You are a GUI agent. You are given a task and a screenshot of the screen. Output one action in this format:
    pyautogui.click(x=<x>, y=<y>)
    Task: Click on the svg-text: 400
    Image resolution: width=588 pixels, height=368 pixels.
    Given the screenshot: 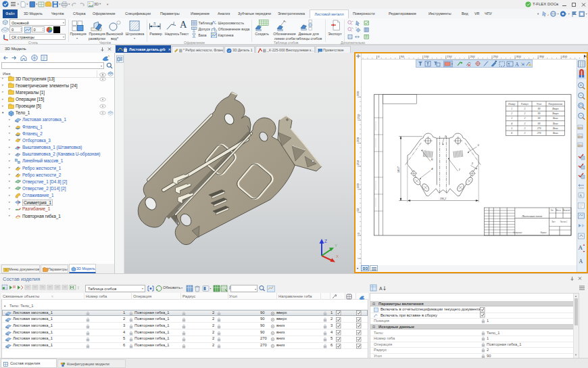 What is the action you would take?
    pyautogui.click(x=565, y=57)
    